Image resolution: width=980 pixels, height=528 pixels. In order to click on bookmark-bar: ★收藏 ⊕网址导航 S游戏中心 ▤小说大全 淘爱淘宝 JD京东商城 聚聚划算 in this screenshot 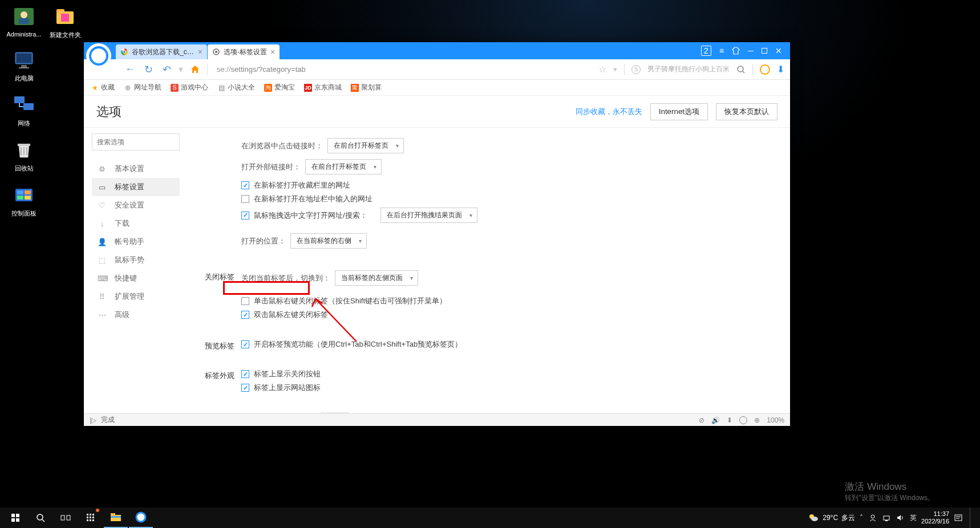, I will do `click(437, 88)`.